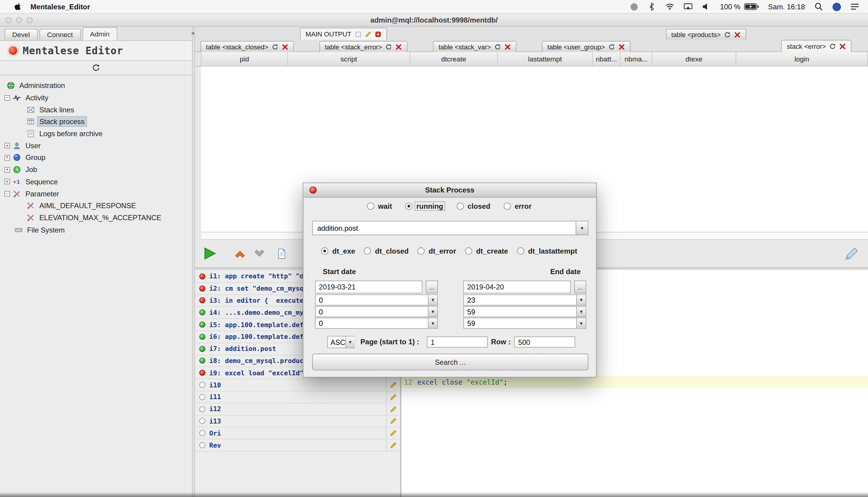  What do you see at coordinates (376, 300) in the screenshot?
I see `start-time-combo-0: 0▼` at bounding box center [376, 300].